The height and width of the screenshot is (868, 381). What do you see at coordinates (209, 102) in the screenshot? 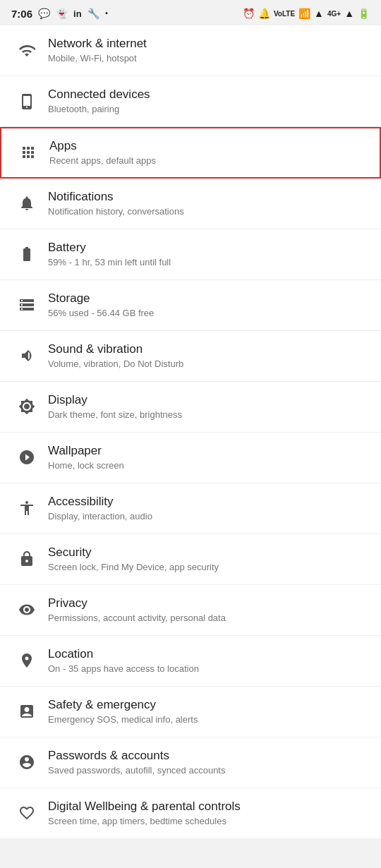
I see `connected-text: Connected devices Bluetooth, pairing` at bounding box center [209, 102].